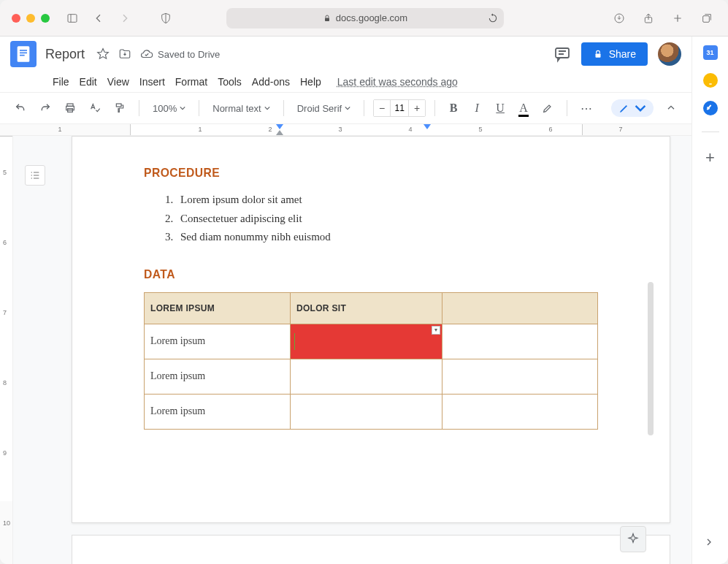  What do you see at coordinates (670, 54) in the screenshot?
I see `account-avatar` at bounding box center [670, 54].